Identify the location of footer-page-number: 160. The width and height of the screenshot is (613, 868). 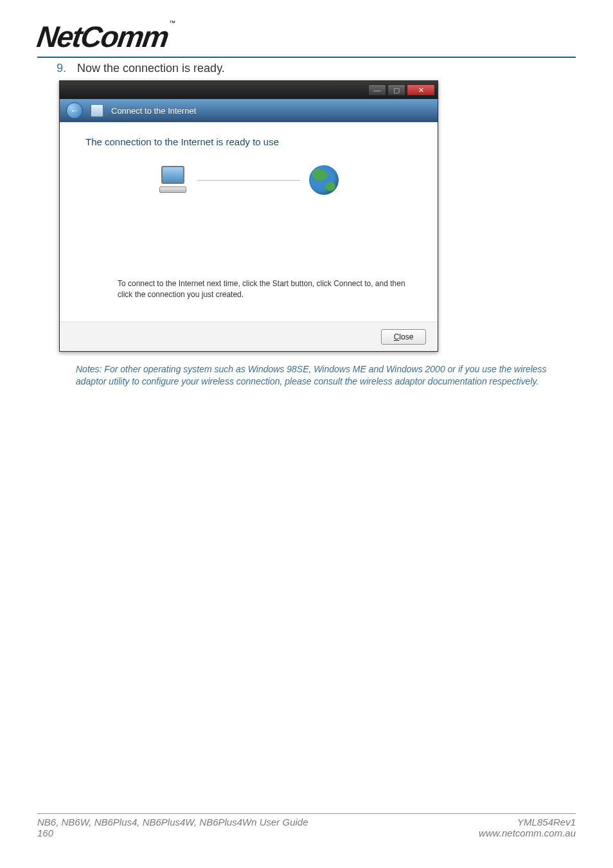
(173, 833).